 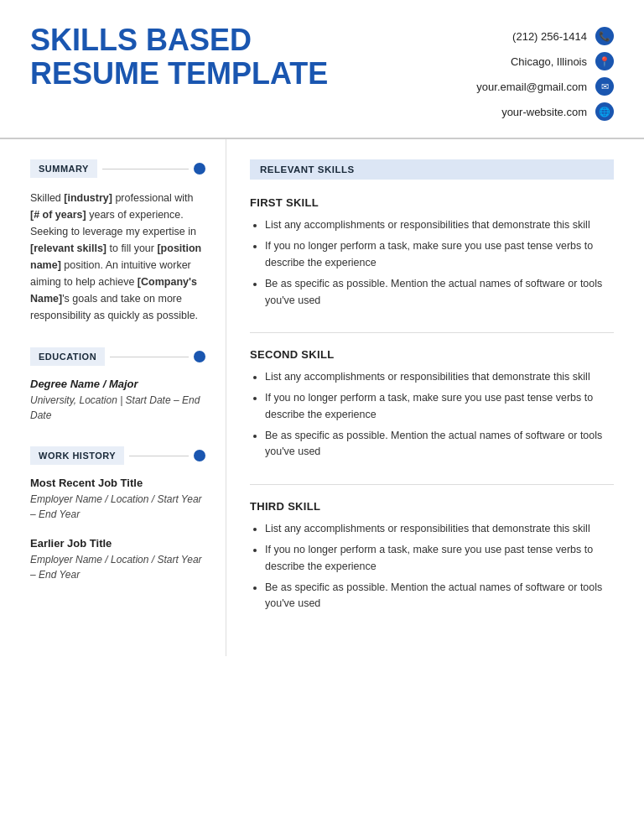 What do you see at coordinates (439, 559) in the screenshot?
I see `skill-3-bullet-2: If you no longer perform a task, make su…` at bounding box center [439, 559].